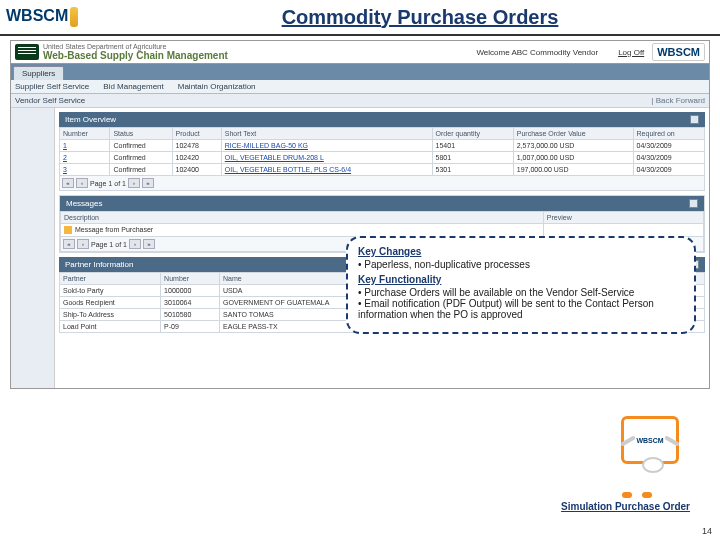  What do you see at coordinates (382, 170) in the screenshot?
I see `table-row: 3Confirmed102400OIL, VEGETABLE BOTTLE, P…` at bounding box center [382, 170].